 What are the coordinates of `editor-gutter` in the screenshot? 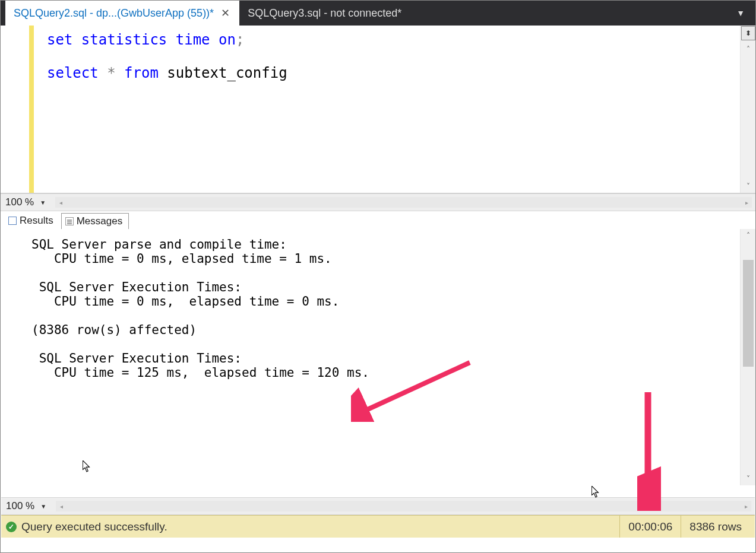 It's located at (15, 109).